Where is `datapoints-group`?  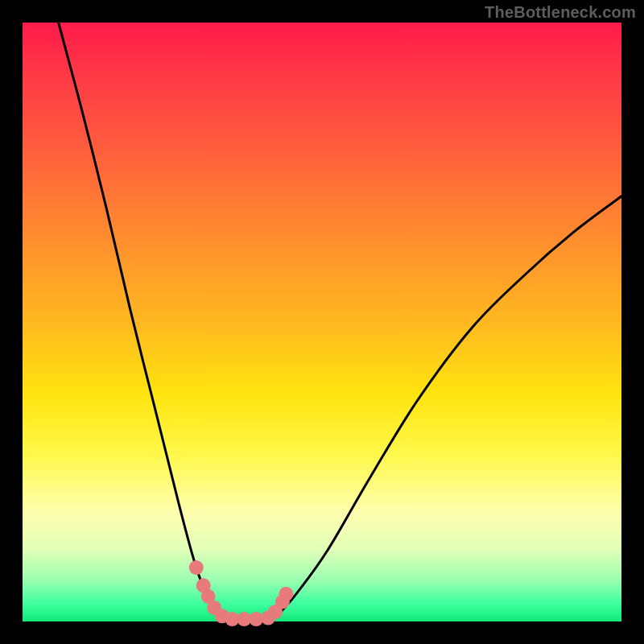
datapoints-group is located at coordinates (242, 593).